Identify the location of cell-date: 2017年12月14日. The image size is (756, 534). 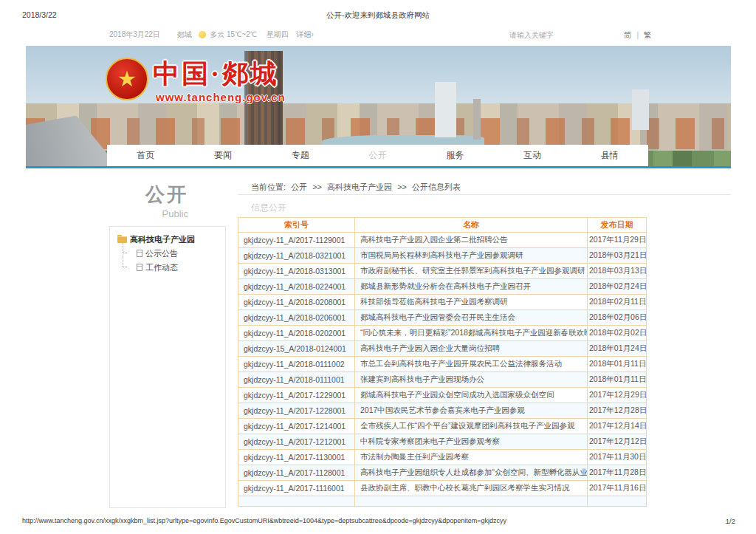
(617, 427).